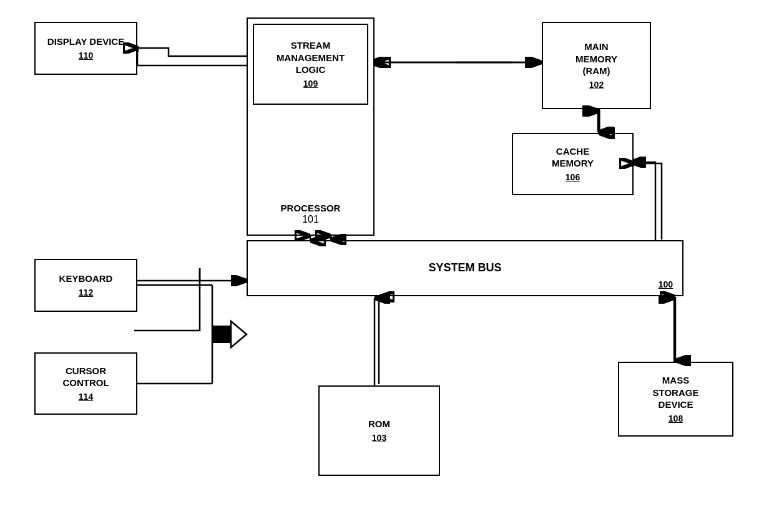 The height and width of the screenshot is (532, 774). I want to click on display-device-label: DISPLAY DEVICE, so click(86, 42).